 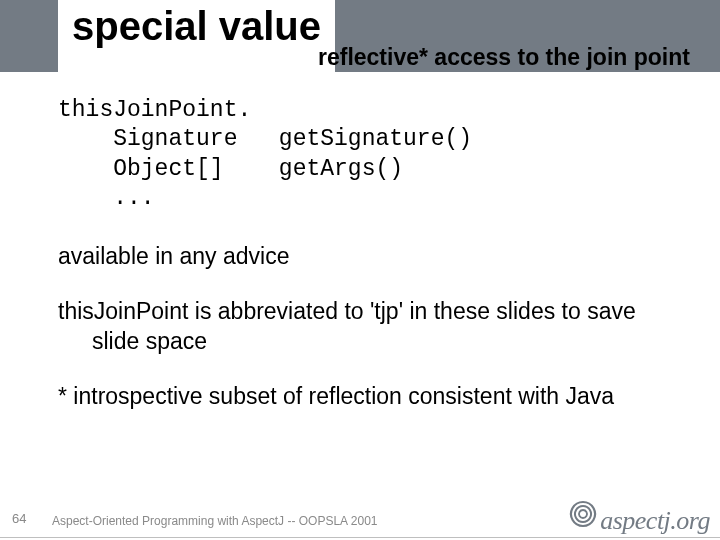 I want to click on slide-title: special value, so click(x=196, y=26).